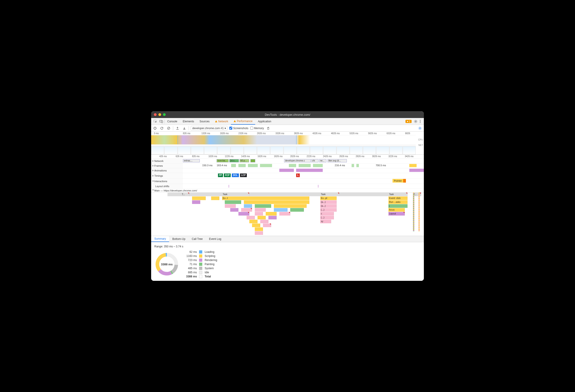  What do you see at coordinates (265, 121) in the screenshot?
I see `tab-application: Application` at bounding box center [265, 121].